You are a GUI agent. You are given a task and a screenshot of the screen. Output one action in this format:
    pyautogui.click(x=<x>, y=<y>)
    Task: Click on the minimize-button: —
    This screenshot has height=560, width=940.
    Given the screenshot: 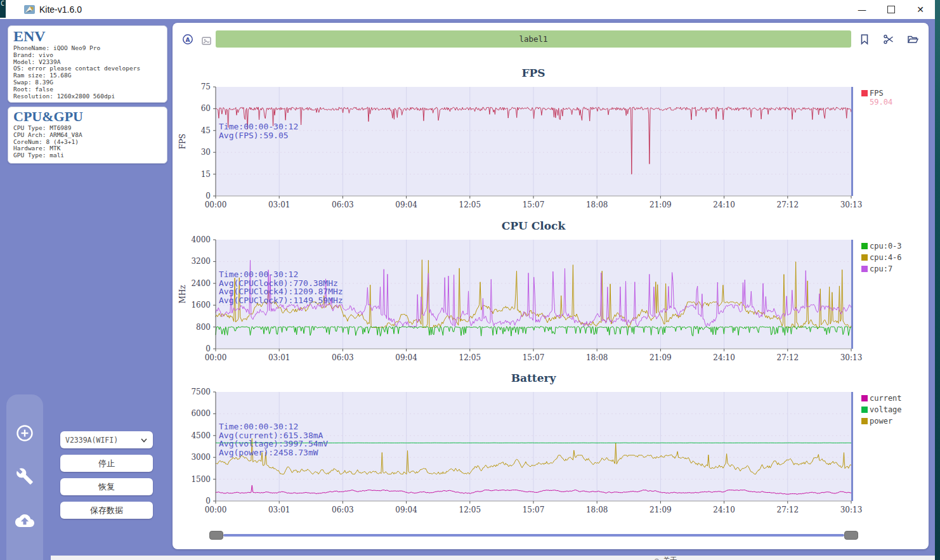 What is the action you would take?
    pyautogui.click(x=862, y=10)
    